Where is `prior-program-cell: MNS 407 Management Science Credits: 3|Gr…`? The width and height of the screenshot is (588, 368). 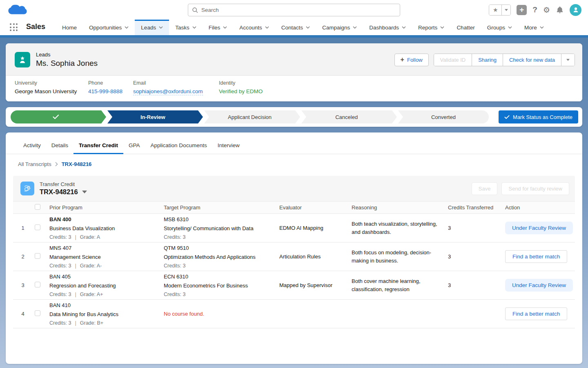 prior-program-cell: MNS 407 Management Science Credits: 3|Gr… is located at coordinates (105, 257).